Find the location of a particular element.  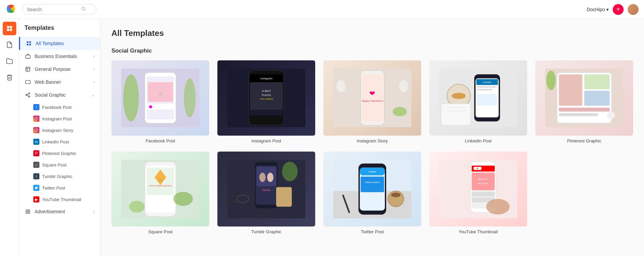

sidebar-item-all-templates-label: All Templates is located at coordinates (50, 43).